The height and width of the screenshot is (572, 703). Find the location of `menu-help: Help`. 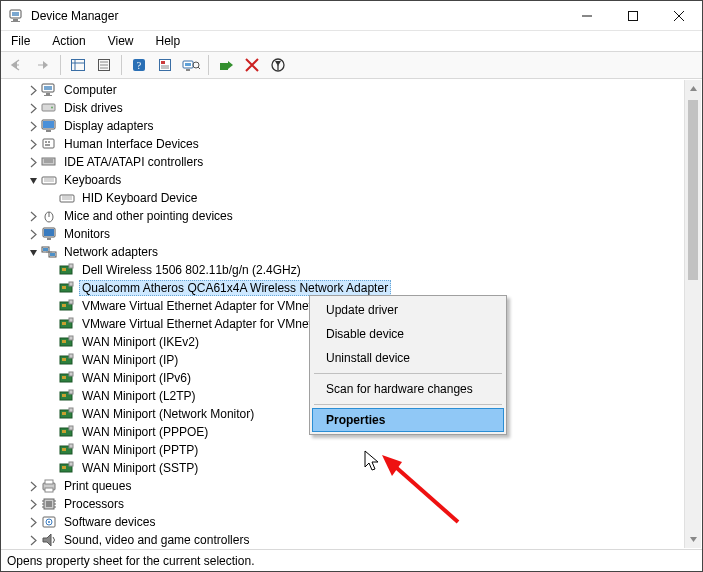

menu-help: Help is located at coordinates (168, 41).